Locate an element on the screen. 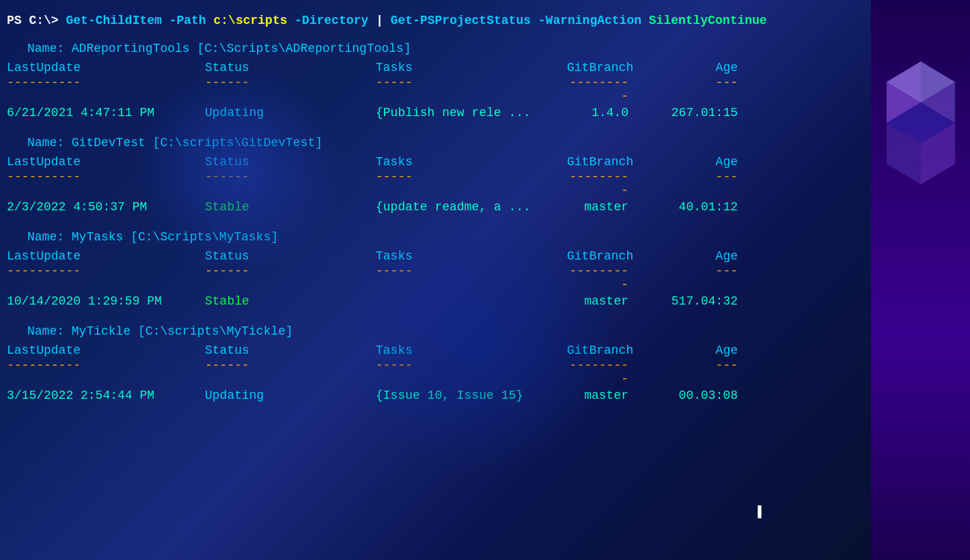 This screenshot has width=970, height=560. project-block-gitdevtest: Name: GitDevTest [C:\scripts\GitDevTest]… is located at coordinates (437, 175).